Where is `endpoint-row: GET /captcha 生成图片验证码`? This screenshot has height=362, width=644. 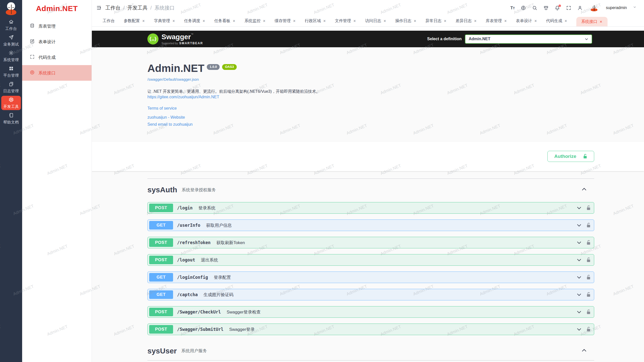
endpoint-row: GET /captcha 生成图片验证码 is located at coordinates (371, 295).